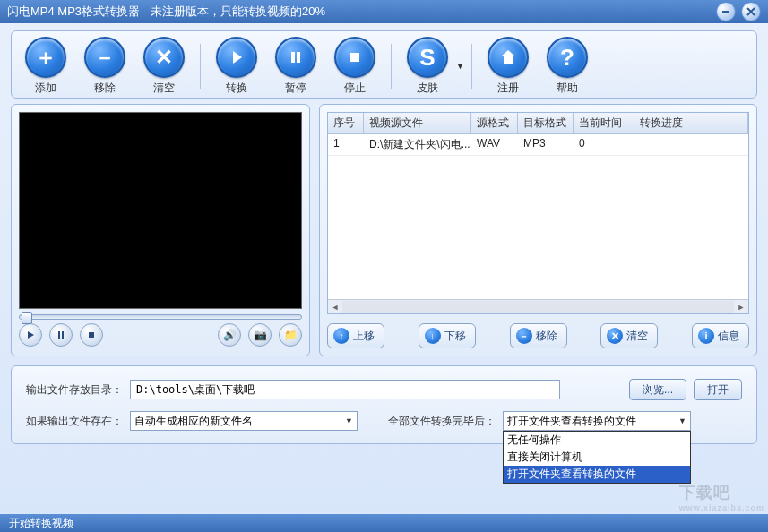 The image size is (768, 532). Describe the element at coordinates (46, 57) in the screenshot. I see `plus-icon: ＋` at that location.